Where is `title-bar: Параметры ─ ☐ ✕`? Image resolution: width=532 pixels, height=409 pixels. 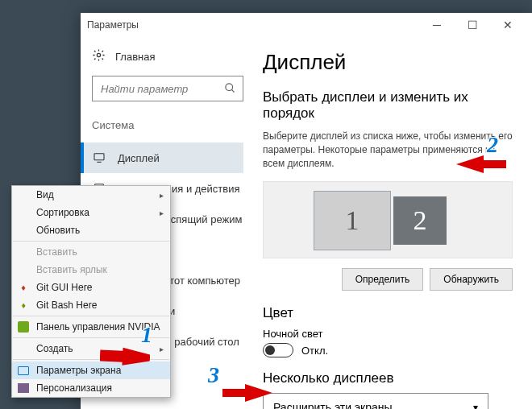
title-bar: Параметры ─ ☐ ✕ is located at coordinates (306, 25).